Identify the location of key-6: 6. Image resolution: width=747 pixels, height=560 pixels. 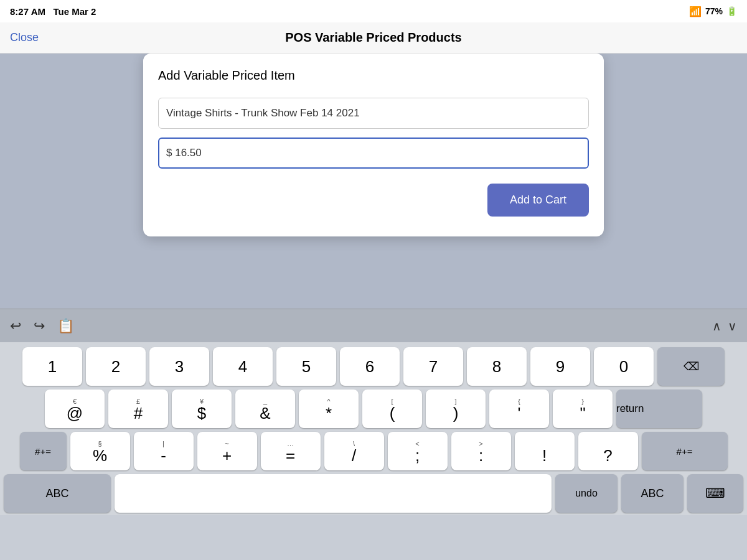
(370, 366).